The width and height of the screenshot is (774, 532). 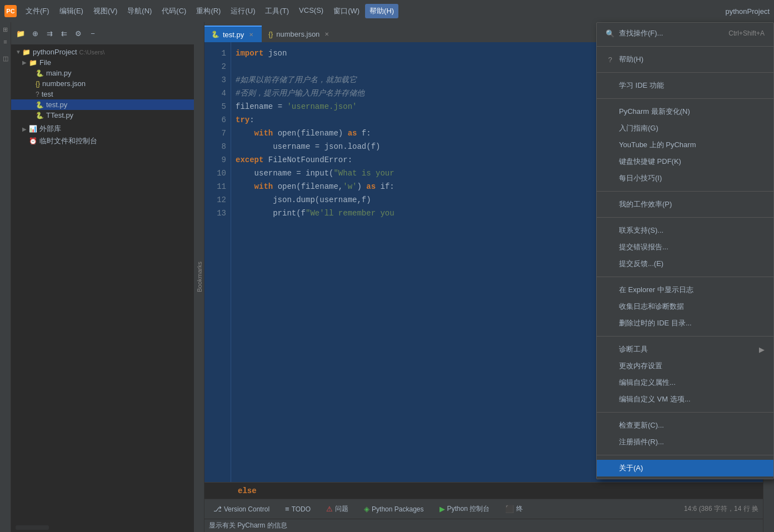 What do you see at coordinates (284, 173) in the screenshot?
I see `token: username = input(` at bounding box center [284, 173].